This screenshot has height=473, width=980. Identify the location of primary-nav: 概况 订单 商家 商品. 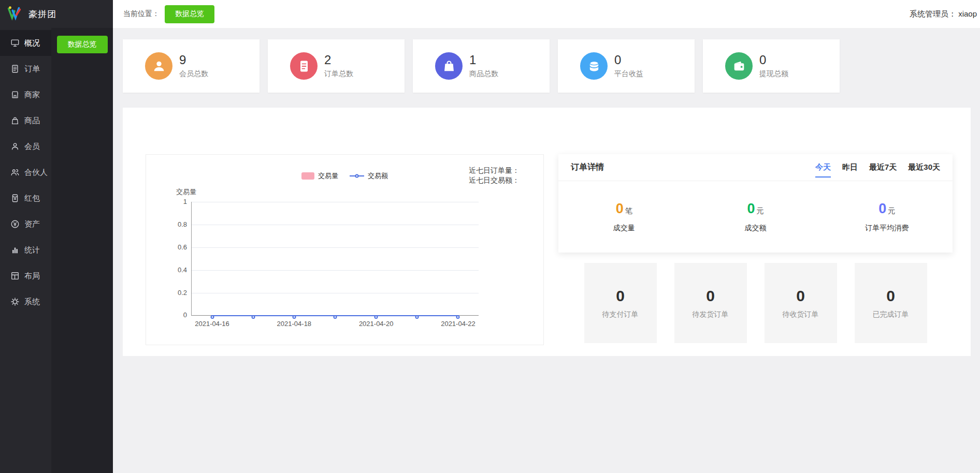
(26, 250).